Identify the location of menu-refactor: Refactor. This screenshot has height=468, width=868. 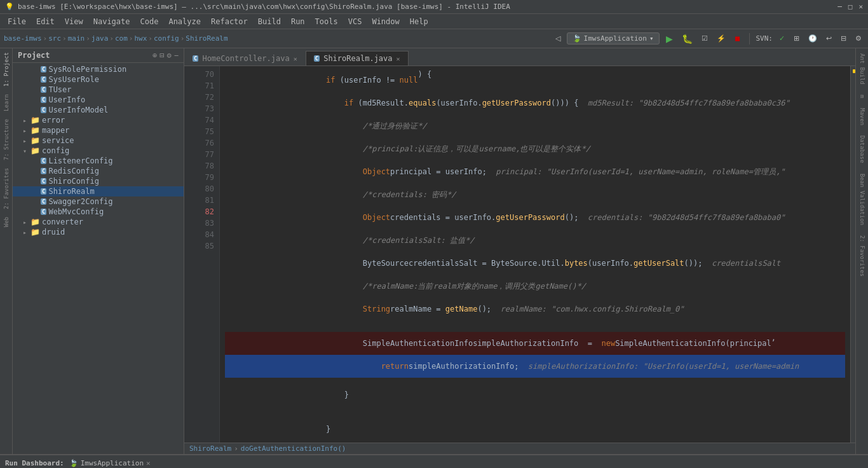
(229, 22).